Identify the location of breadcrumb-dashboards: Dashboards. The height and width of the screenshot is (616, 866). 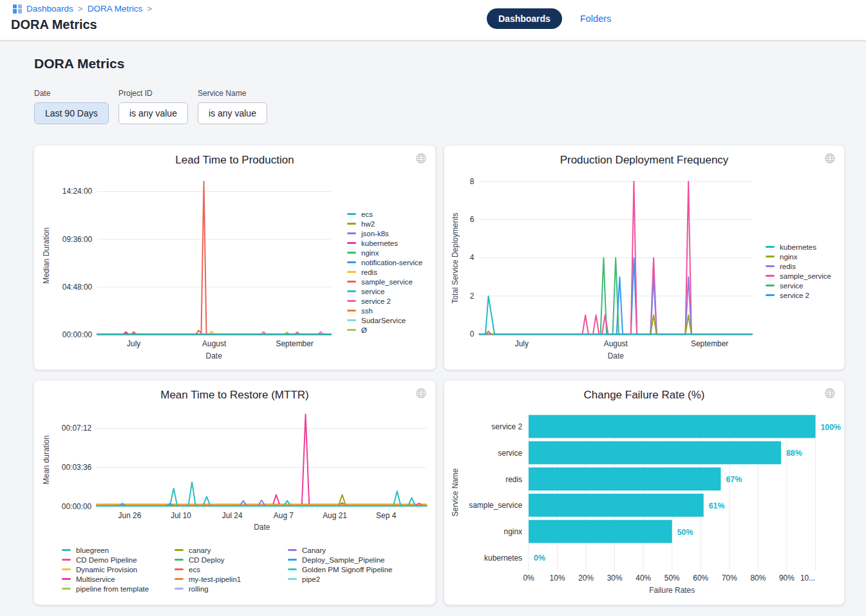
(50, 9).